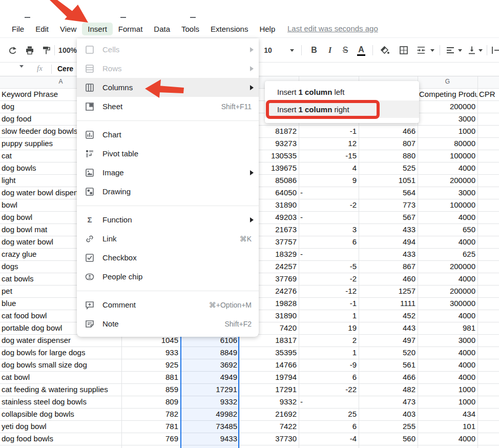 The height and width of the screenshot is (448, 499). Describe the element at coordinates (421, 50) in the screenshot. I see `merge-cells-icon` at that location.